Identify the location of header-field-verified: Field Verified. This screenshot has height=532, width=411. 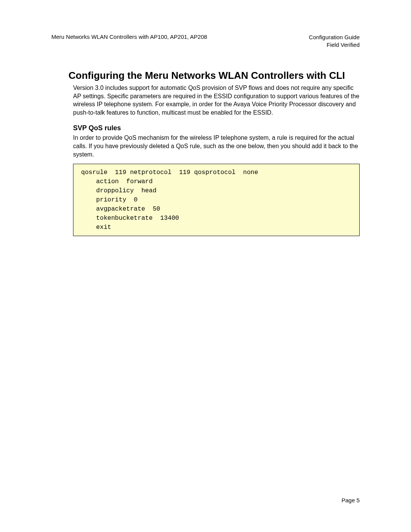
(334, 45).